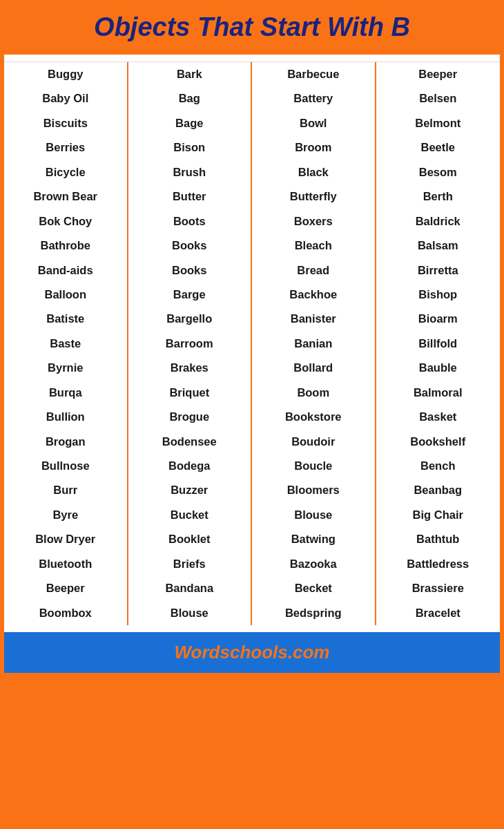 This screenshot has width=504, height=829. Describe the element at coordinates (438, 515) in the screenshot. I see `word-item: Big Chair` at that location.